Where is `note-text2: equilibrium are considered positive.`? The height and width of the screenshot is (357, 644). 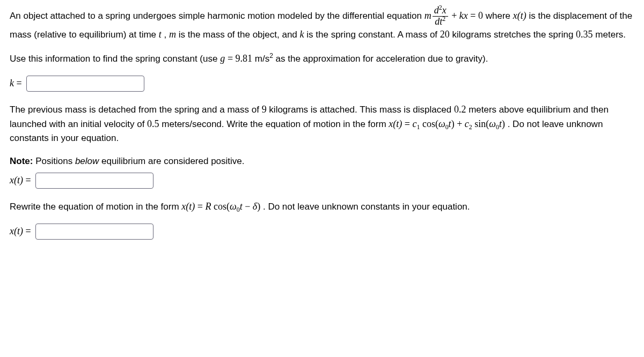
note-text2: equilibrium are considered positive. is located at coordinates (173, 161).